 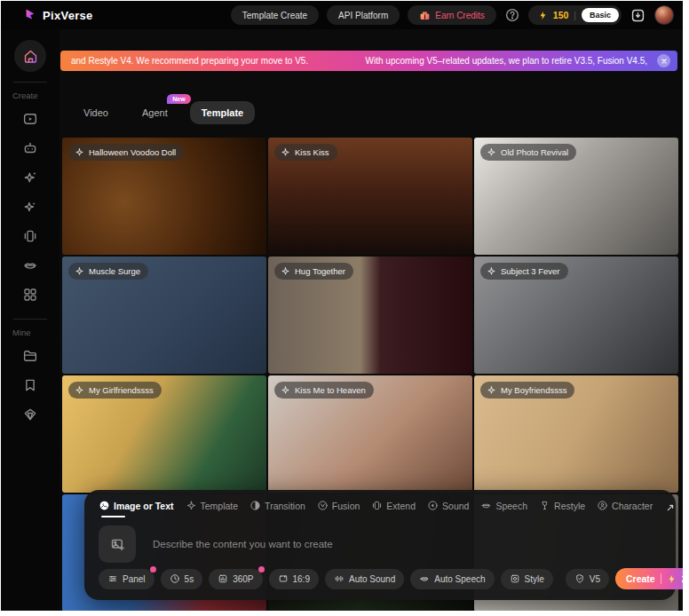 What do you see at coordinates (393, 509) in the screenshot?
I see `panel-tab-extend: Extend` at bounding box center [393, 509].